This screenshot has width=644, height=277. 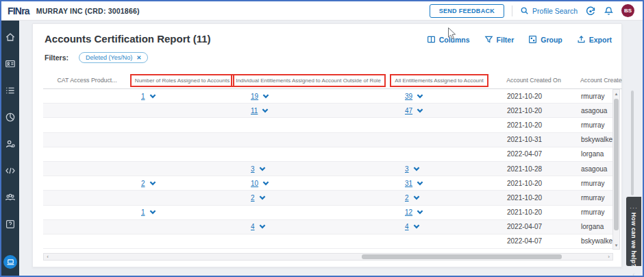 I want to click on all-count-link: 4, so click(x=407, y=226).